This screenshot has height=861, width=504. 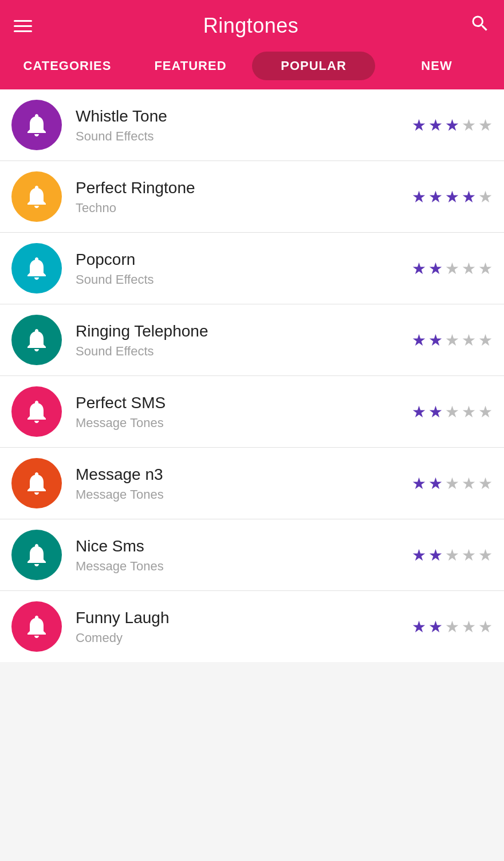 I want to click on item-title: Ringing Telephone, so click(x=244, y=331).